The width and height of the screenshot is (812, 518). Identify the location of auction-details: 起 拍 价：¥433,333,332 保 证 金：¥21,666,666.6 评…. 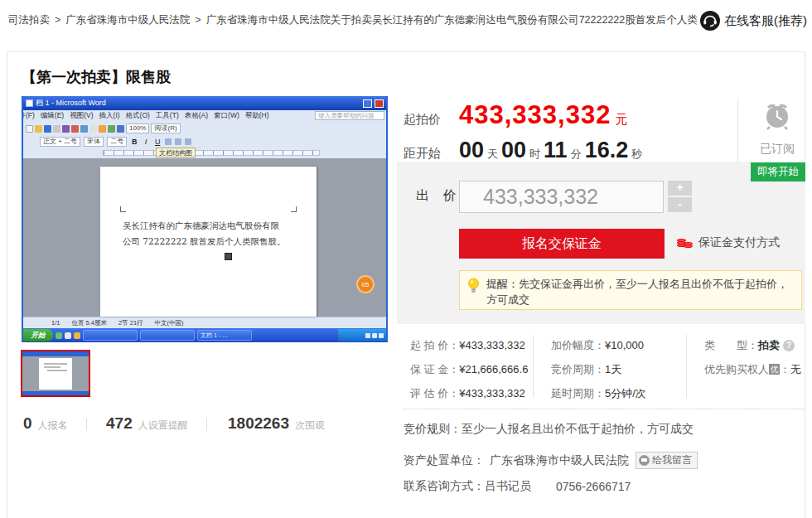
(604, 366).